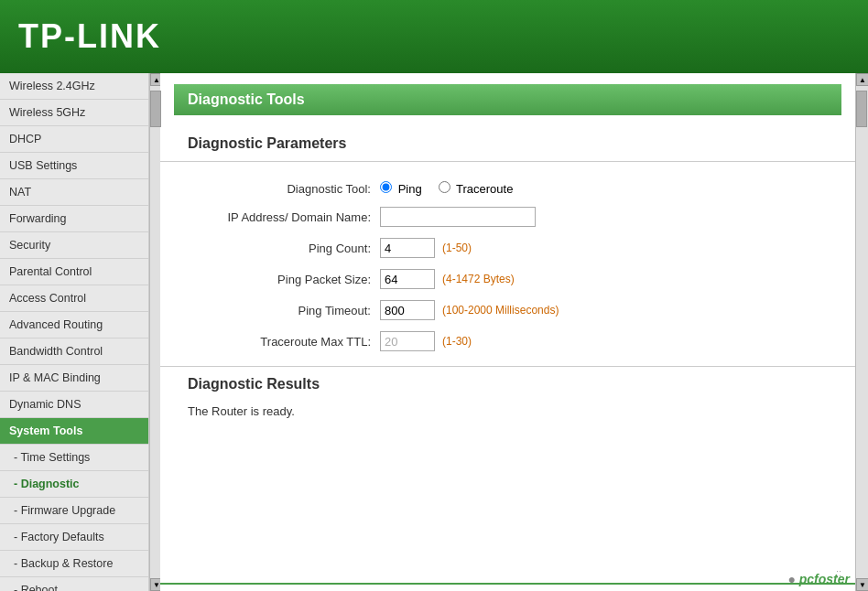  What do you see at coordinates (863, 585) in the screenshot?
I see `right-scroll-down: ▼` at bounding box center [863, 585].